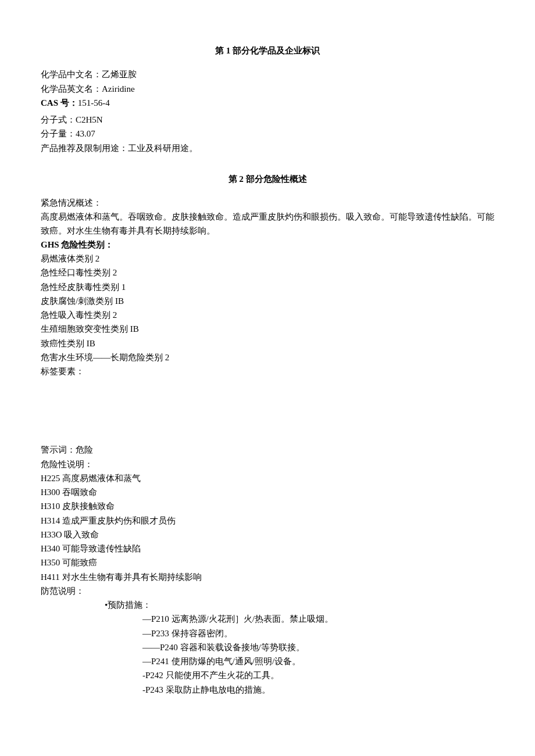 The image size is (535, 756). Describe the element at coordinates (268, 74) in the screenshot. I see `chinese-name-line: 化学品中文名：乙烯亚胺` at that location.